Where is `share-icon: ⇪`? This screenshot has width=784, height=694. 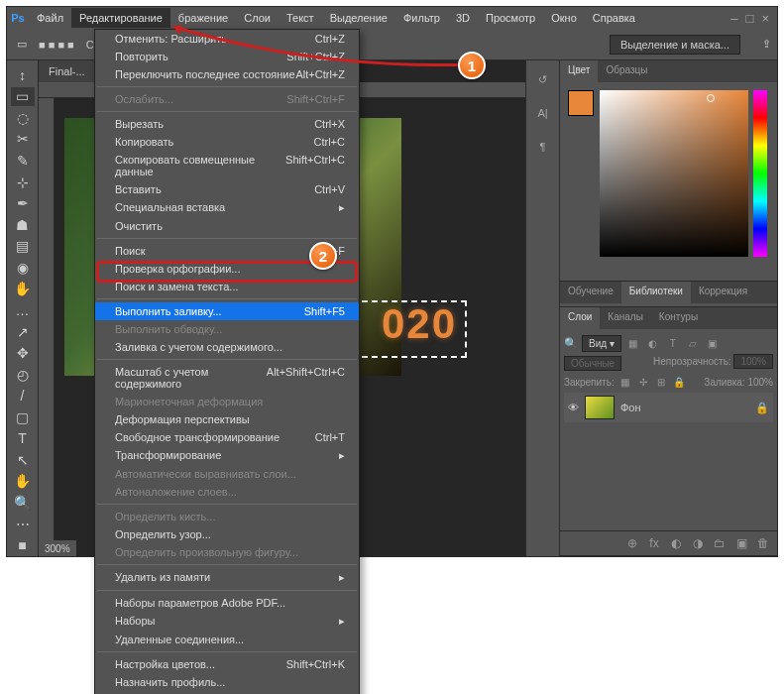
share-icon: ⇪ is located at coordinates (767, 44).